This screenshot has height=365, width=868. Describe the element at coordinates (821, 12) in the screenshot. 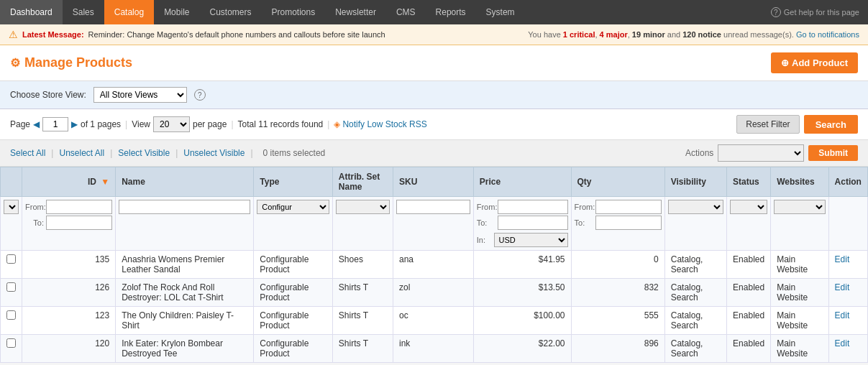

I see `help-label: Get help for this page` at that location.